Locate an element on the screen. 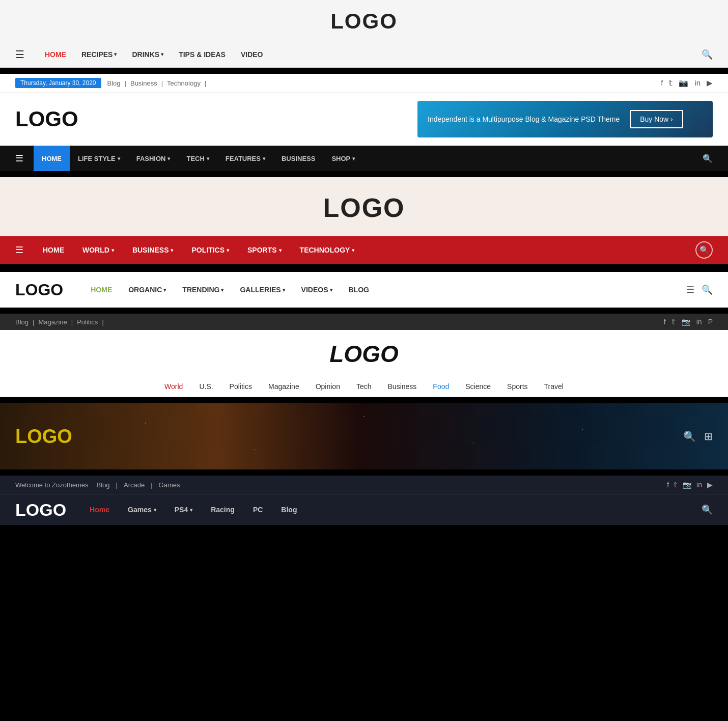 The width and height of the screenshot is (728, 721). section3-logo: LOGO is located at coordinates (363, 208).